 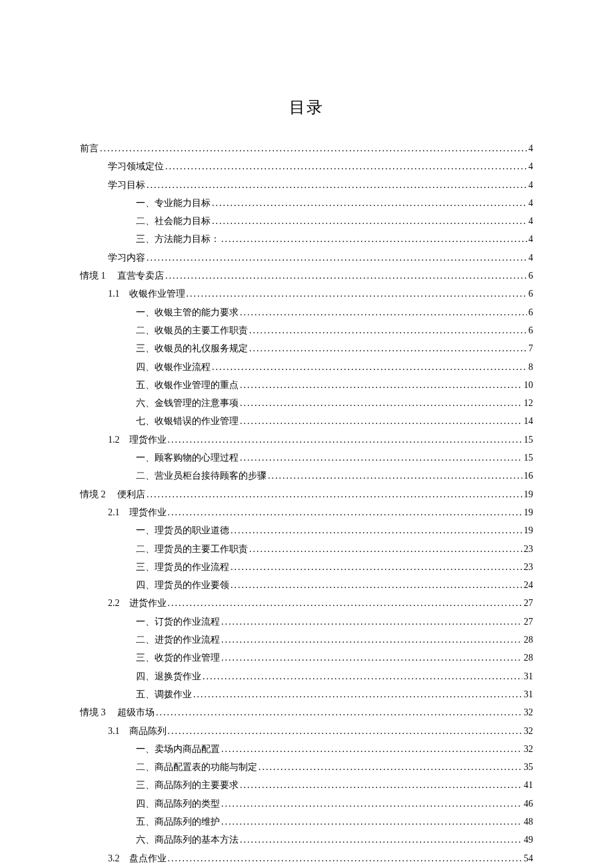 I want to click on toc-entry: 四、商品陈列的类型46, so click(x=306, y=804).